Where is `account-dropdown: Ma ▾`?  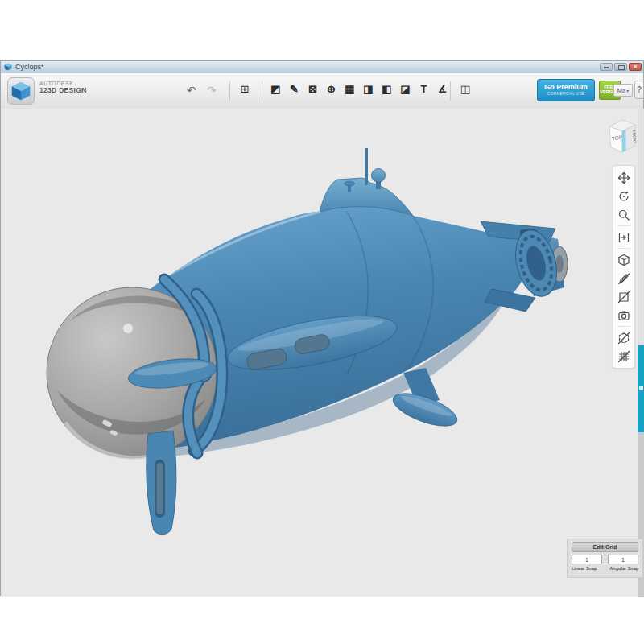
account-dropdown: Ma ▾ is located at coordinates (623, 90).